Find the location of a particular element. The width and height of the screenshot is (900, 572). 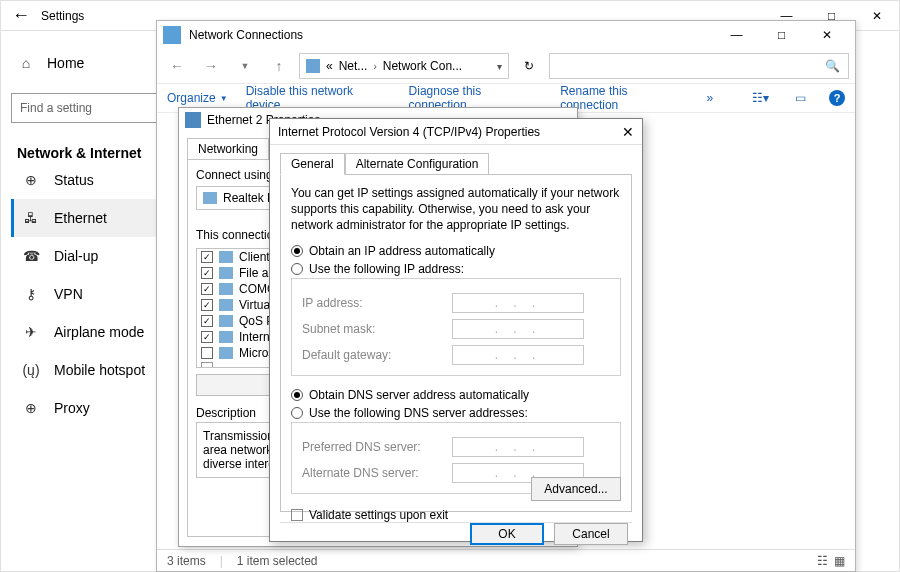

settings-title: Settings is located at coordinates (62, 16).